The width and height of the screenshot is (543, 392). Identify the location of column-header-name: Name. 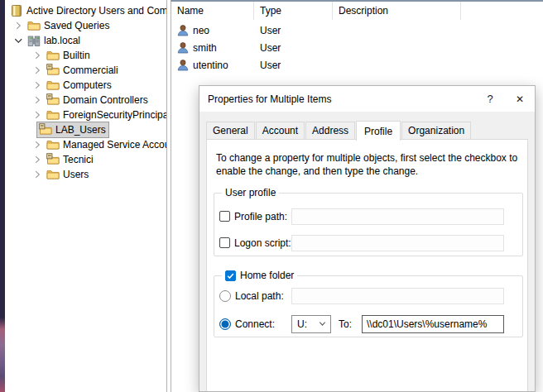
(213, 11).